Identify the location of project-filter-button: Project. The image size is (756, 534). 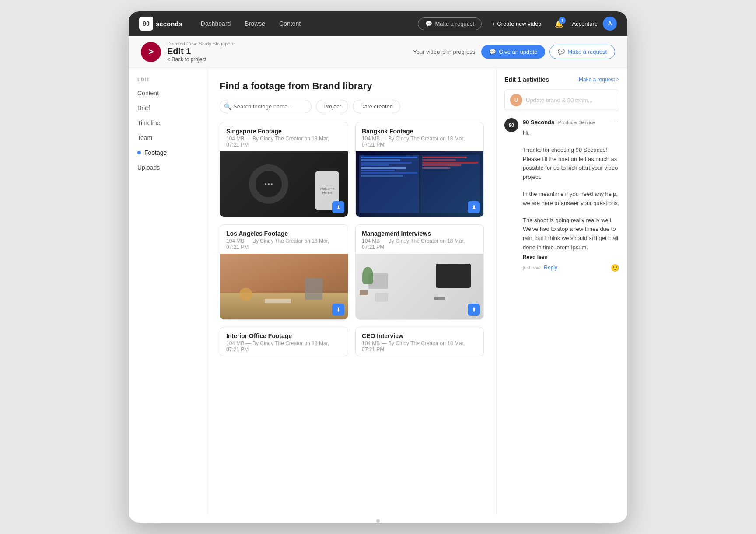
(332, 107).